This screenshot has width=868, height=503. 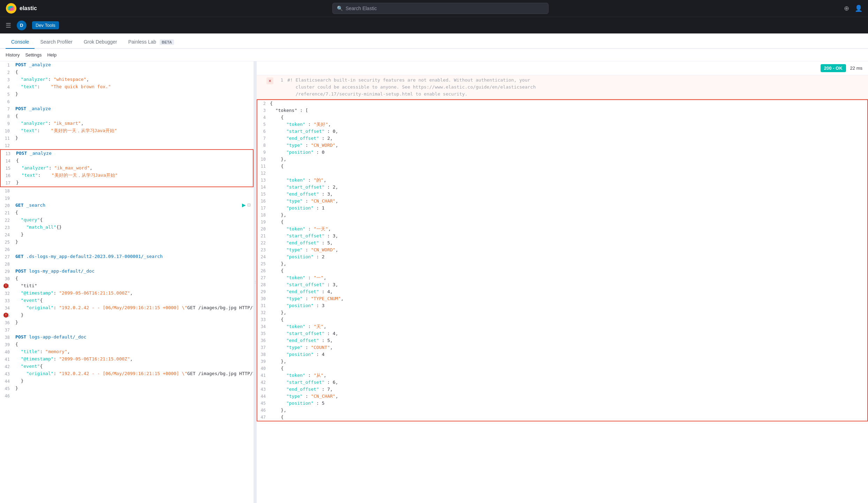 I want to click on settings-button: Settings, so click(x=33, y=55).